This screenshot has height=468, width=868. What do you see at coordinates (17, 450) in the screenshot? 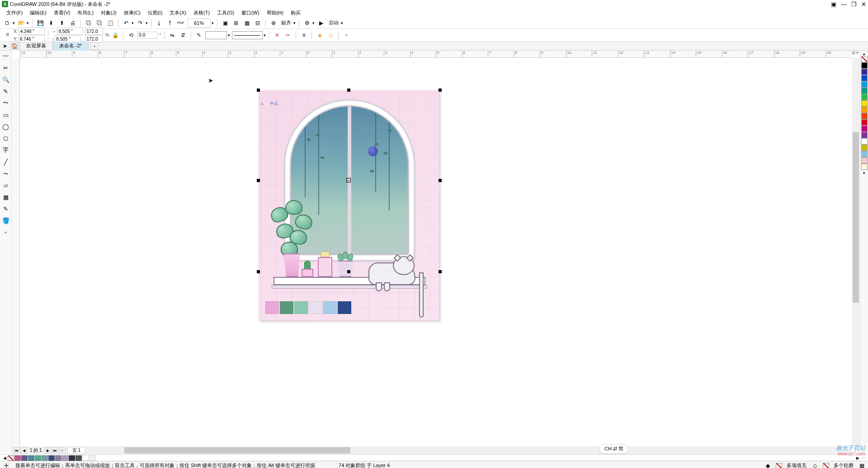
I see `page-first-button: ⏮` at bounding box center [17, 450].